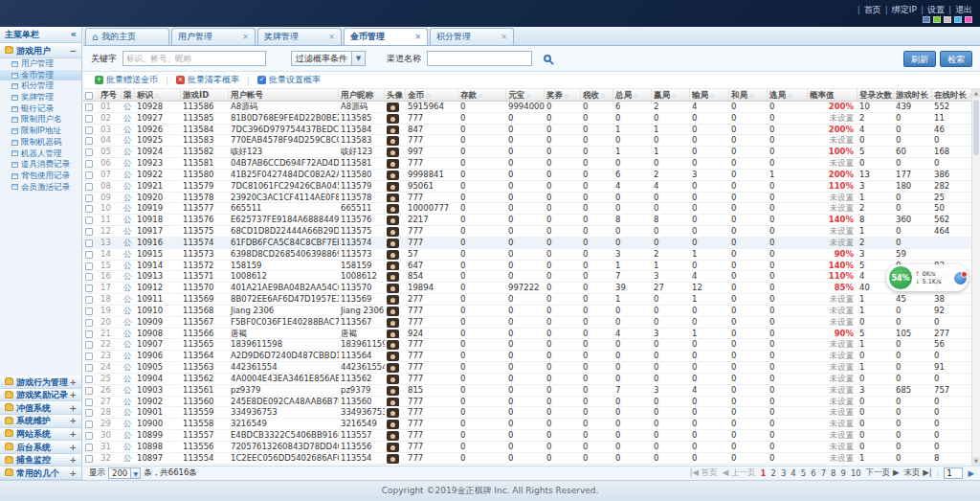  Describe the element at coordinates (126, 80) in the screenshot. I see `toolbar-button: +批量赠送金币` at that location.